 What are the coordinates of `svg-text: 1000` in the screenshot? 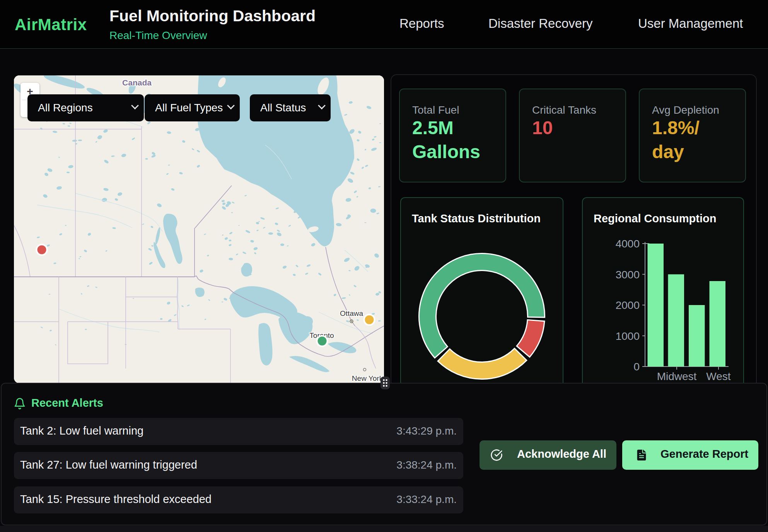 It's located at (628, 336).